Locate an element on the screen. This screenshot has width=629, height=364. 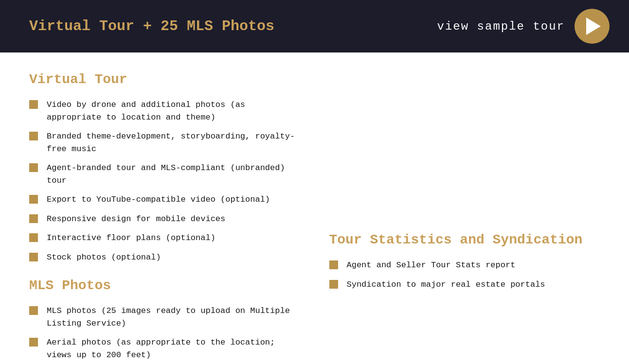
list-item: Agent-branded tour and MLS-compliant (un… is located at coordinates (164, 174).